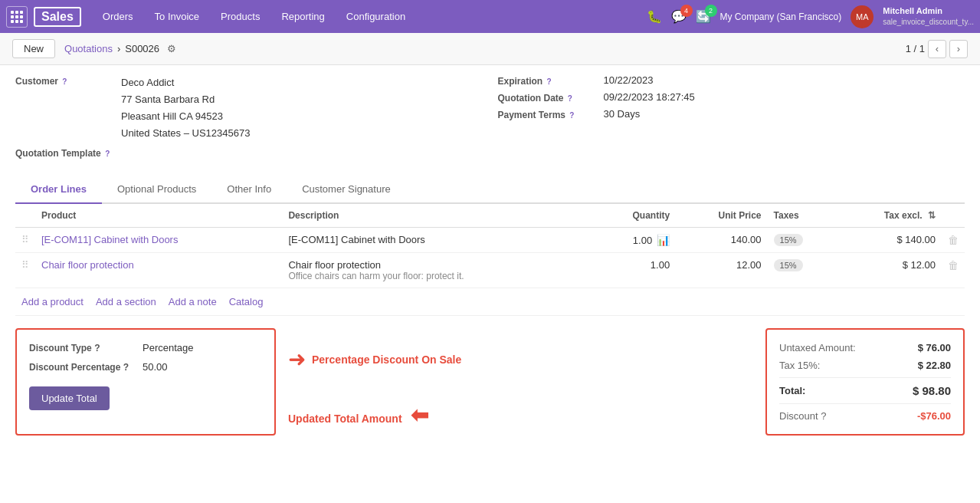  What do you see at coordinates (65, 153) in the screenshot?
I see `quotation-template-label: Quotation Template ?` at bounding box center [65, 153].